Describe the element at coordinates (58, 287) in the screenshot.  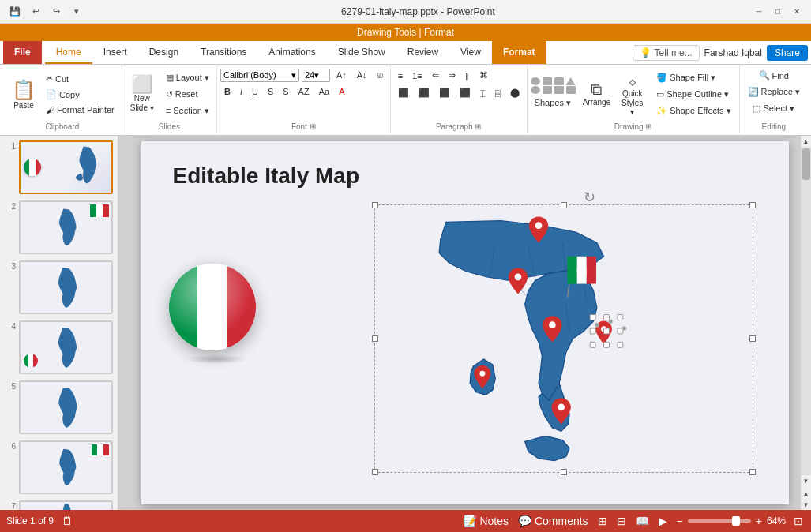
I see `slide-thumbnail-3: 3` at that location.